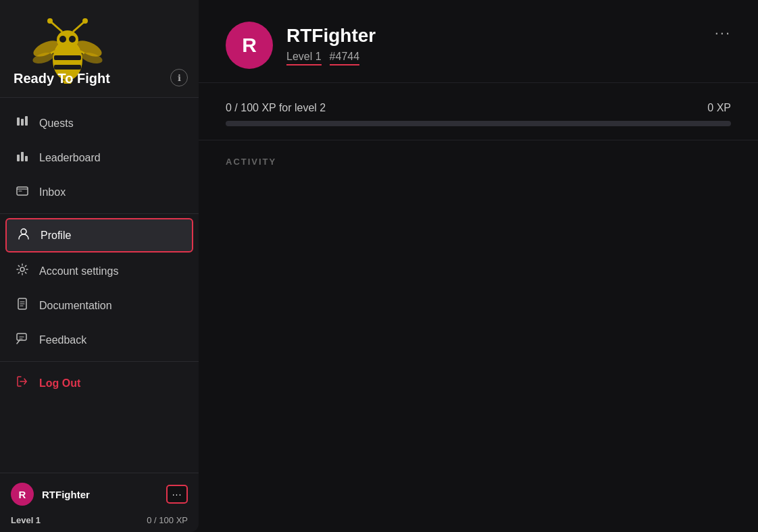 The height and width of the screenshot is (532, 758). Describe the element at coordinates (478, 112) in the screenshot. I see `xp-section: 0 / 100 XP for level 2 0 XP` at that location.